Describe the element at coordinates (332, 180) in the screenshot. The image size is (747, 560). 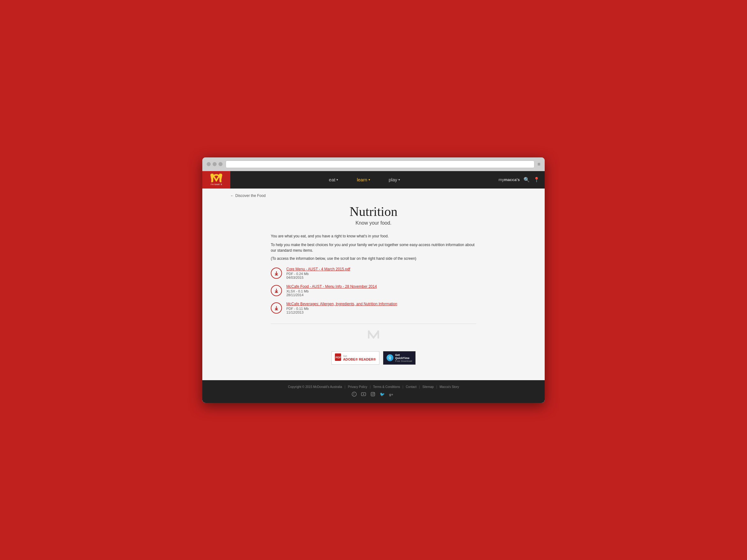
I see `nav-eat-label: eat` at that location.